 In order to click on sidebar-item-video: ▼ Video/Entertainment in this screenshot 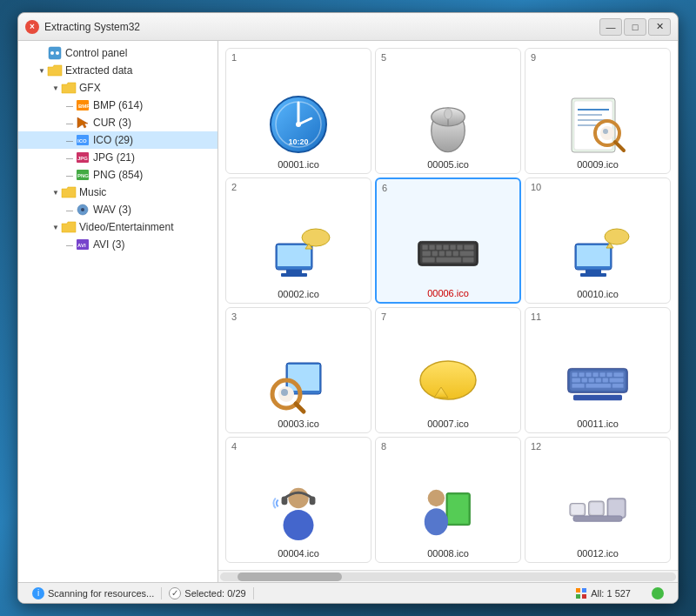, I will do `click(118, 227)`.